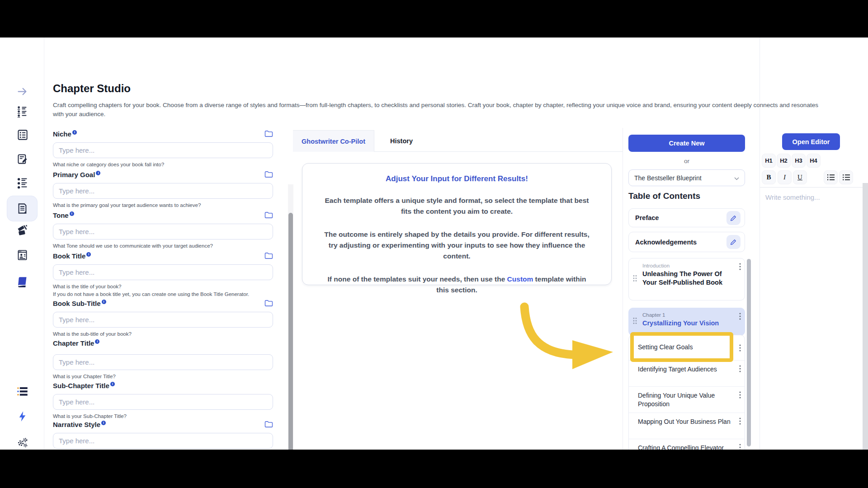 The image size is (868, 488). I want to click on subchapter-defining-value-proposition: Defining Your Unique Value Proposition, so click(687, 400).